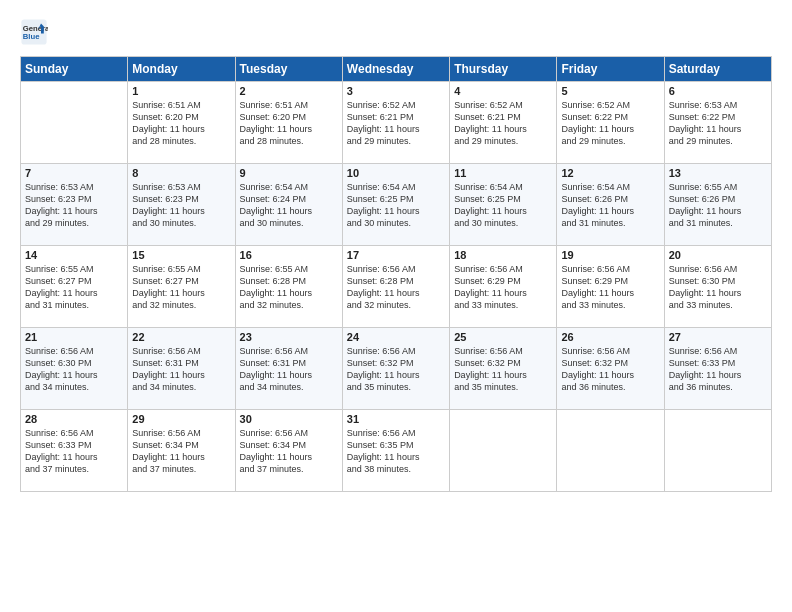  Describe the element at coordinates (504, 70) in the screenshot. I see `col-header-thursday: Thursday` at that location.